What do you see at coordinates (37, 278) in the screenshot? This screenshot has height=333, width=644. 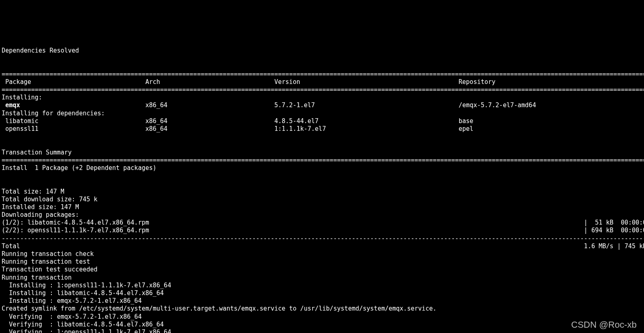 I see `running-transaction: Running transaction` at bounding box center [37, 278].